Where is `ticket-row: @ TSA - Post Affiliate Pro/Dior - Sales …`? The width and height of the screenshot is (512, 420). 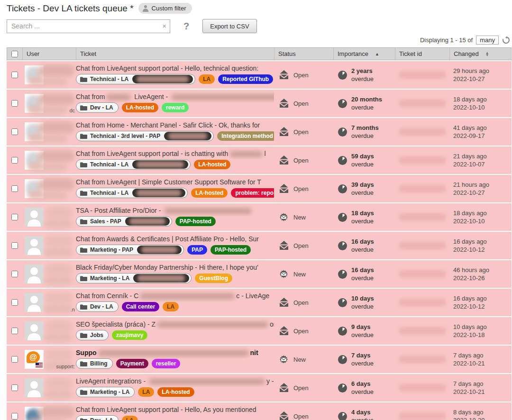
ticket-row: @ TSA - Post Affiliate Pro/Dior - Sales … is located at coordinates (259, 217).